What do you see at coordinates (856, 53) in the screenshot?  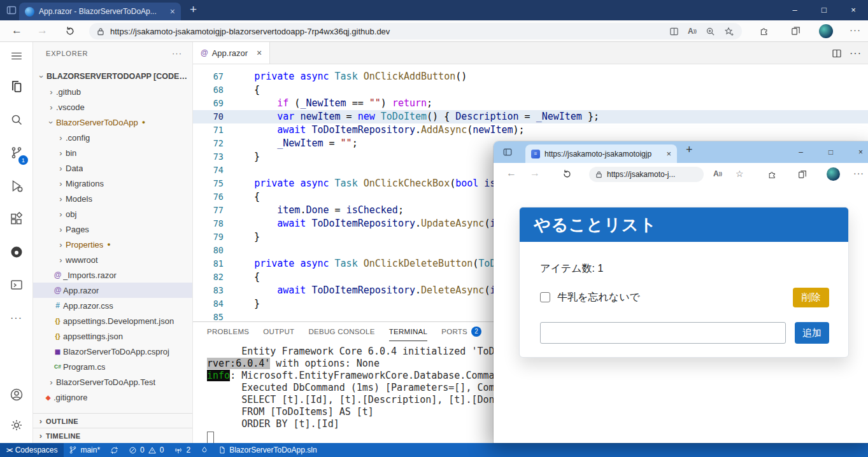 I see `editor-more-actions-icon: ···` at bounding box center [856, 53].